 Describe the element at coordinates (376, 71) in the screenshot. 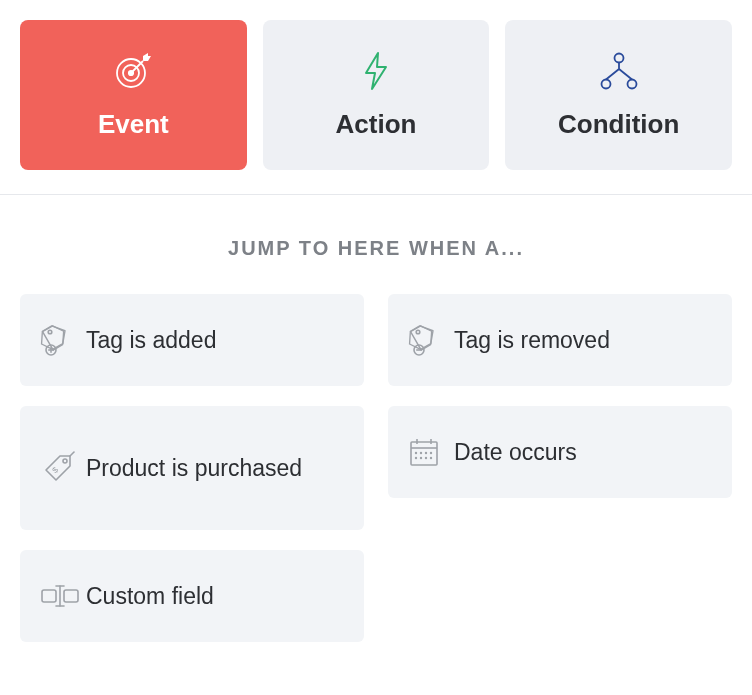

I see `lightning-icon` at that location.